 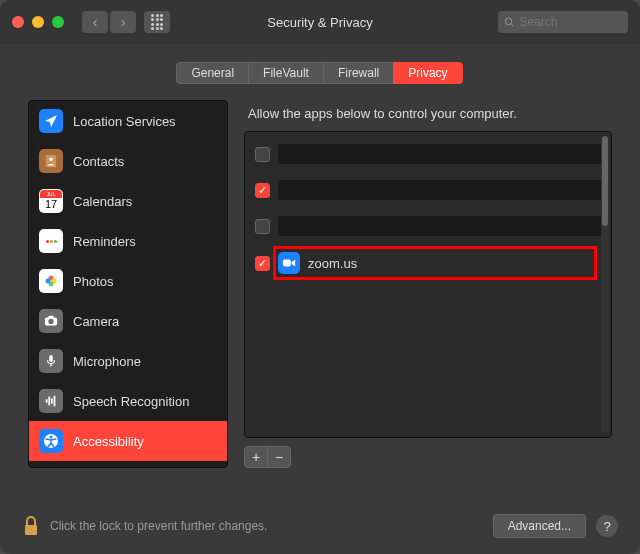 What do you see at coordinates (104, 242) in the screenshot?
I see `sidebar-item-label: Reminders` at bounding box center [104, 242].